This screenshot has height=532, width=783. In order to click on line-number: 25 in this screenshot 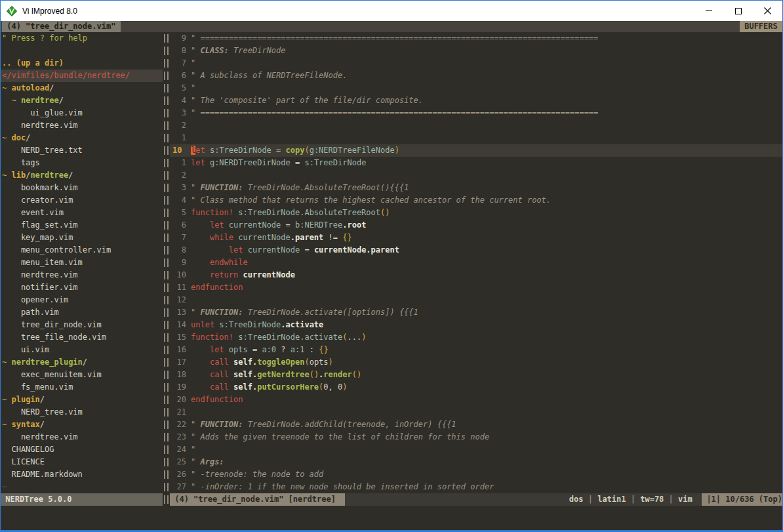, I will do `click(180, 462)`.